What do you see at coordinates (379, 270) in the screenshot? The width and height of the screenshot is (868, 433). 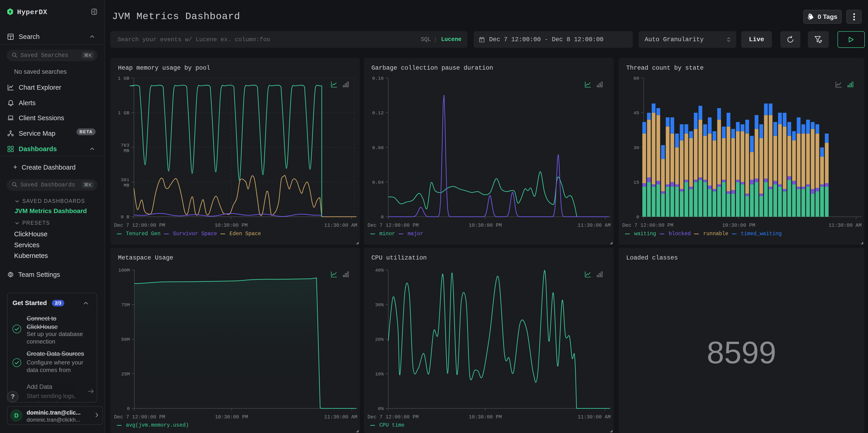 I see `svg-text: 40%` at bounding box center [379, 270].